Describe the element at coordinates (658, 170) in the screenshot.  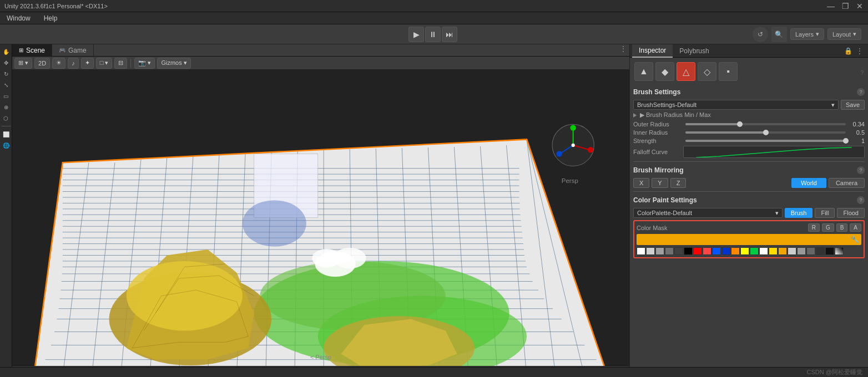
I see `brush-mirroring-title: Brush Mirroring` at that location.